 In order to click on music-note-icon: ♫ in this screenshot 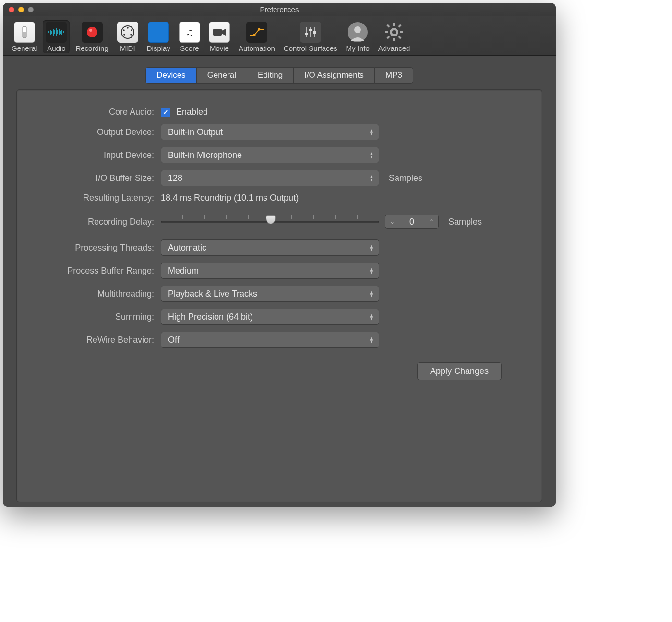, I will do `click(190, 32)`.